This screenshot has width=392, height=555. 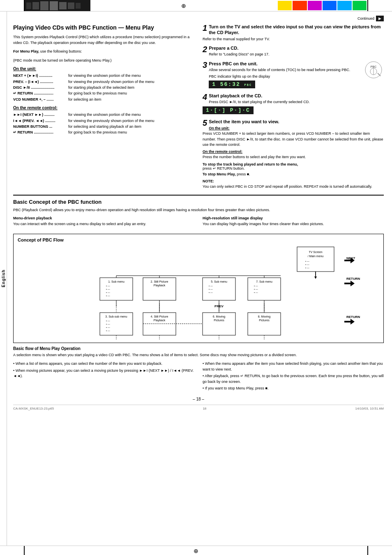 I want to click on svg-text: Playback, so click(x=159, y=320).